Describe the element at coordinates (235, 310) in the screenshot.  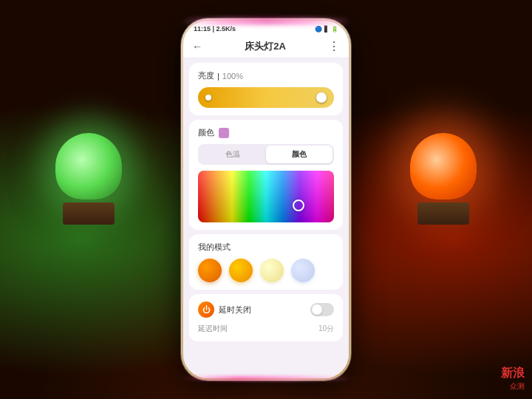
I see `delay-title: 延时关闭` at that location.